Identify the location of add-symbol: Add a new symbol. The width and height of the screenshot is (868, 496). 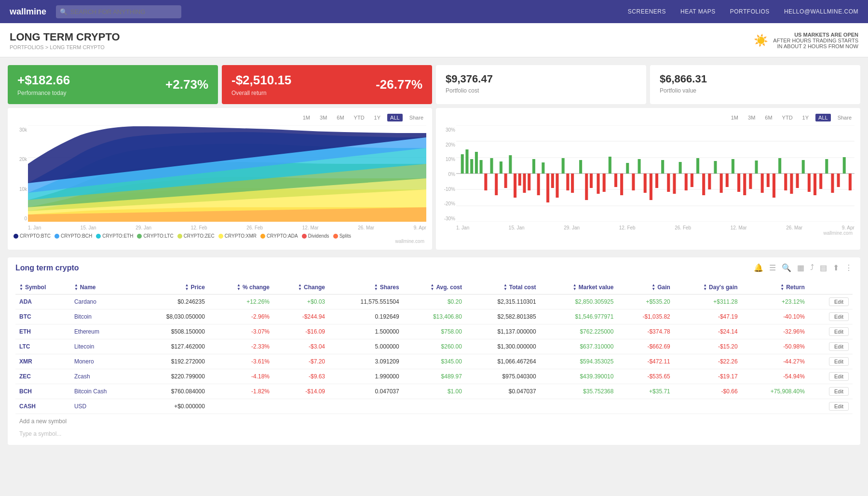
(434, 421).